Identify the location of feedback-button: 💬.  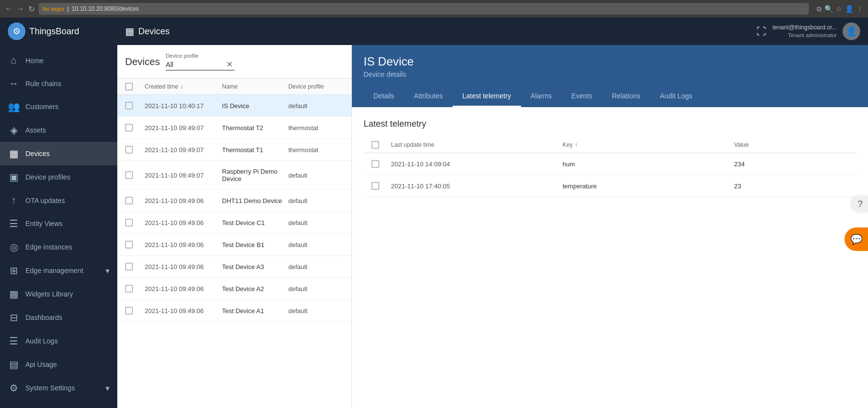
(856, 239).